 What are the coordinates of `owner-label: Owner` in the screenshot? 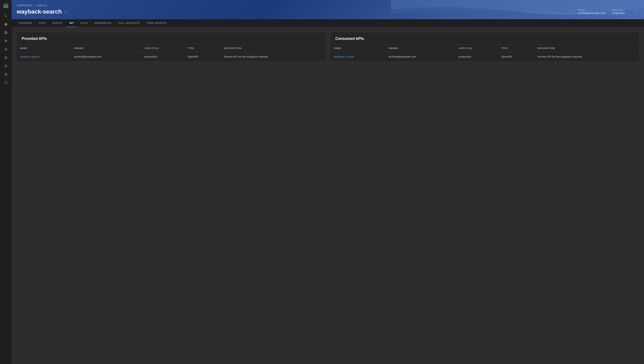 It's located at (592, 10).